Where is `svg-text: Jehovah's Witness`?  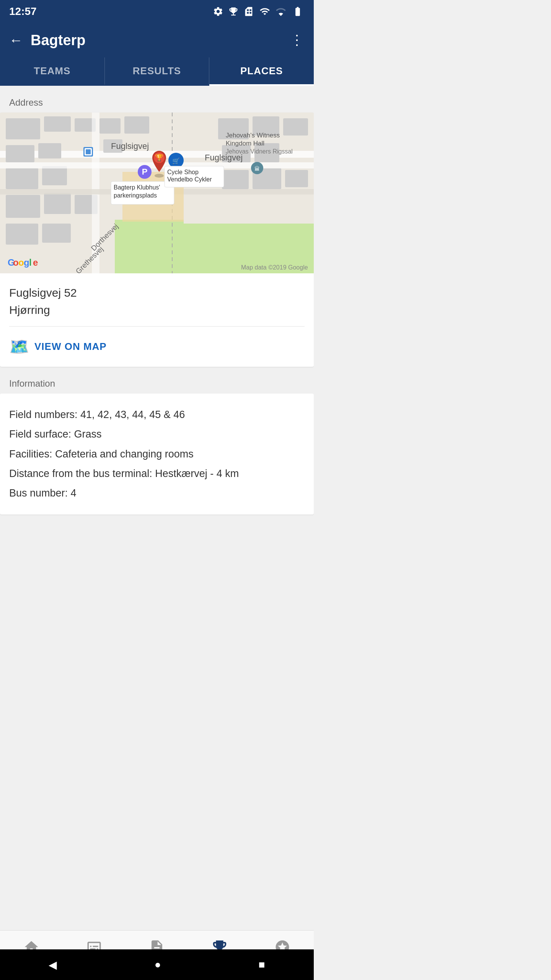 svg-text: Jehovah's Witness is located at coordinates (253, 136).